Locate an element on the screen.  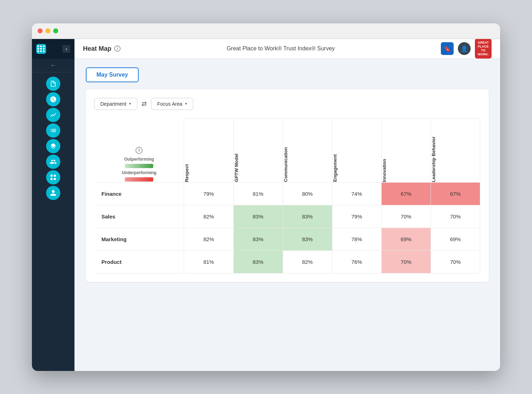
focus-area-filter-label: Focus Area is located at coordinates (170, 104).